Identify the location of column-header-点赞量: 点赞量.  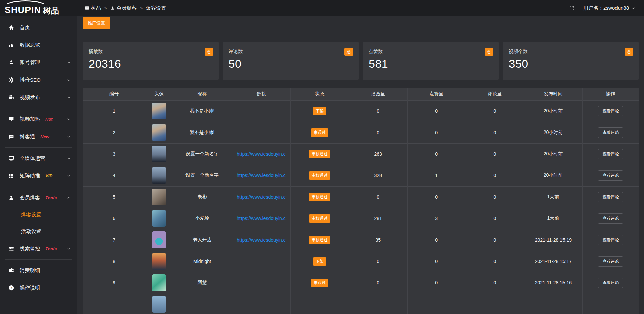
(436, 94).